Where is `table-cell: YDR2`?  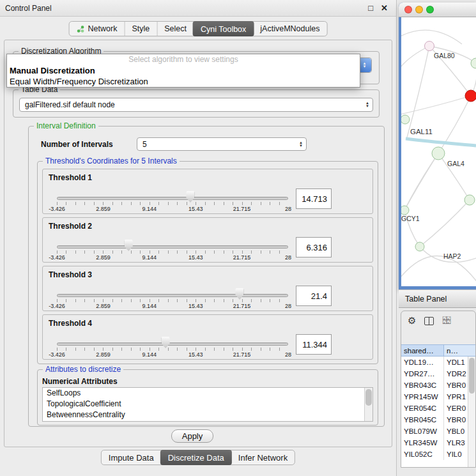
table-cell: YDR2 is located at coordinates (456, 374).